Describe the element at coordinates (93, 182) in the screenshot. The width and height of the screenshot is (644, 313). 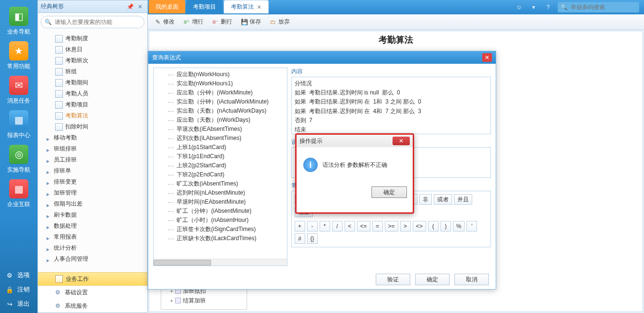
I see `tree-branch: ▸排班变更` at that location.